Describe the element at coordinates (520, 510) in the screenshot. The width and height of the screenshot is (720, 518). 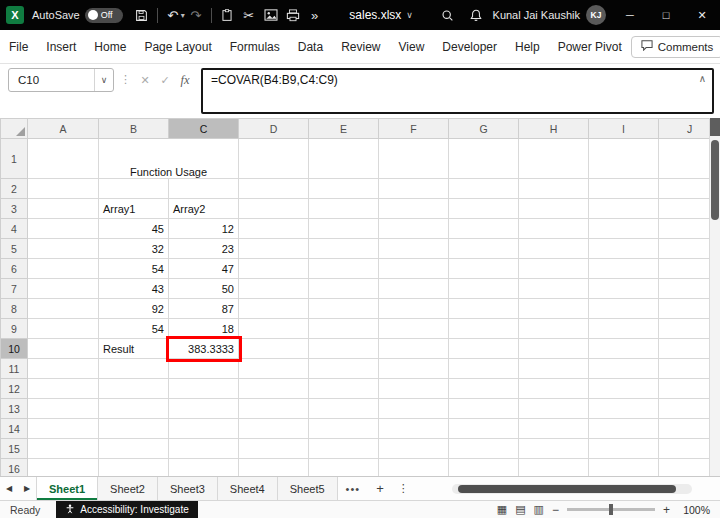
I see `page-layout-view-icon: ▤` at that location.